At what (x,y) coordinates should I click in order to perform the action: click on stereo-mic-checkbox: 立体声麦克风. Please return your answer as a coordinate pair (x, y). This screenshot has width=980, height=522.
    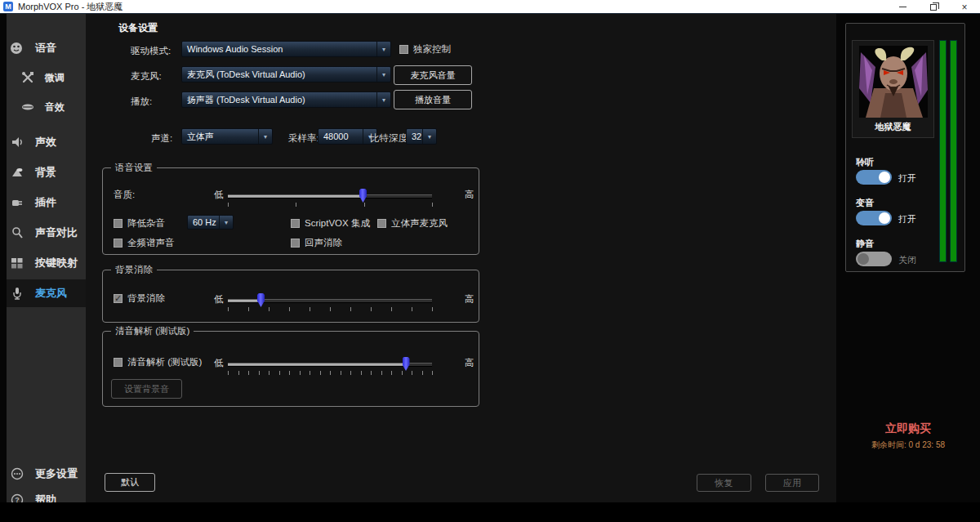
    Looking at the image, I should click on (412, 224).